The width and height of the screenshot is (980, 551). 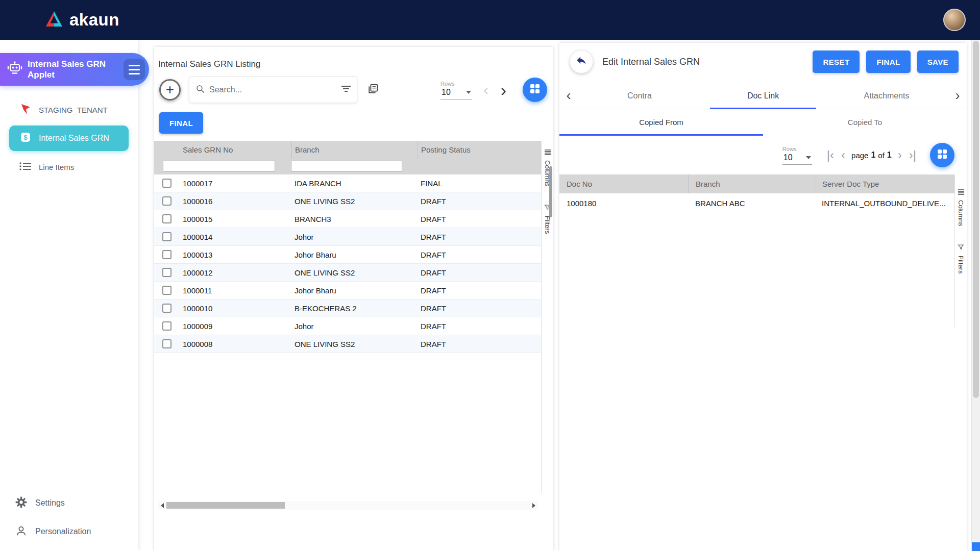 I want to click on last-page-icon: ›|, so click(x=913, y=155).